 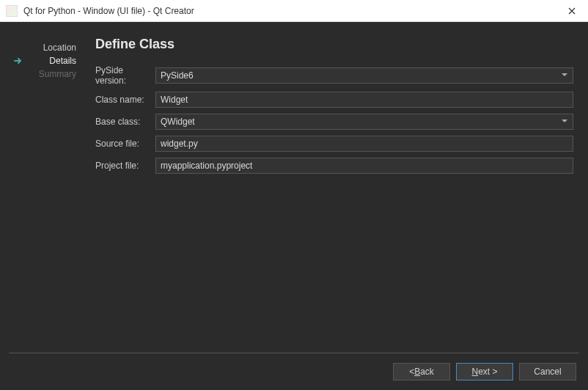 I want to click on pyside-version-select: PySide6, so click(x=364, y=76).